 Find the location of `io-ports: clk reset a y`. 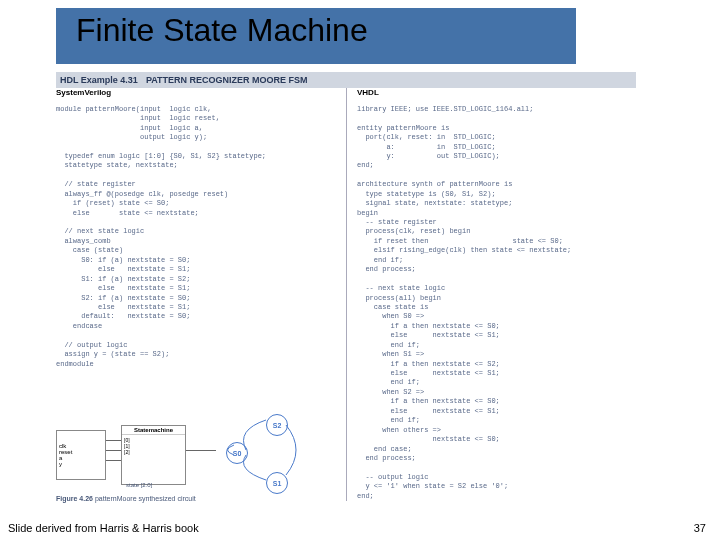

io-ports: clk reset a y is located at coordinates (81, 455).